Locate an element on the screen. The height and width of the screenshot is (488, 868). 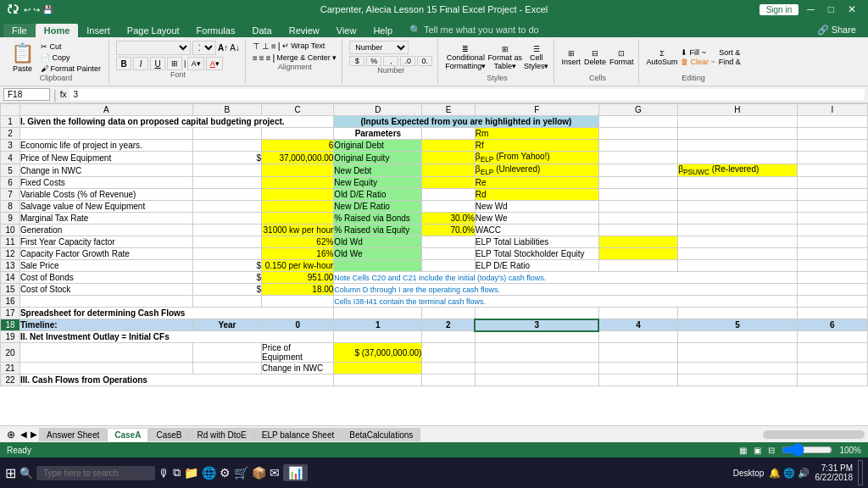
cell-d17 is located at coordinates (378, 313).